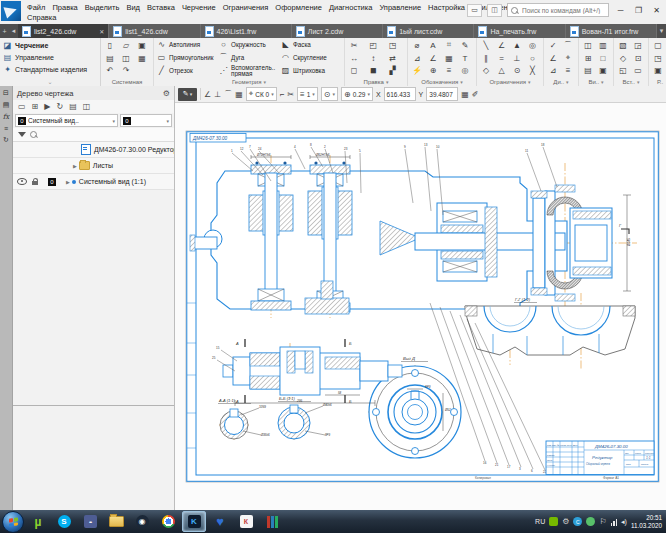  Describe the element at coordinates (465, 94) in the screenshot. I see `rounding-icon: ▦` at that location.